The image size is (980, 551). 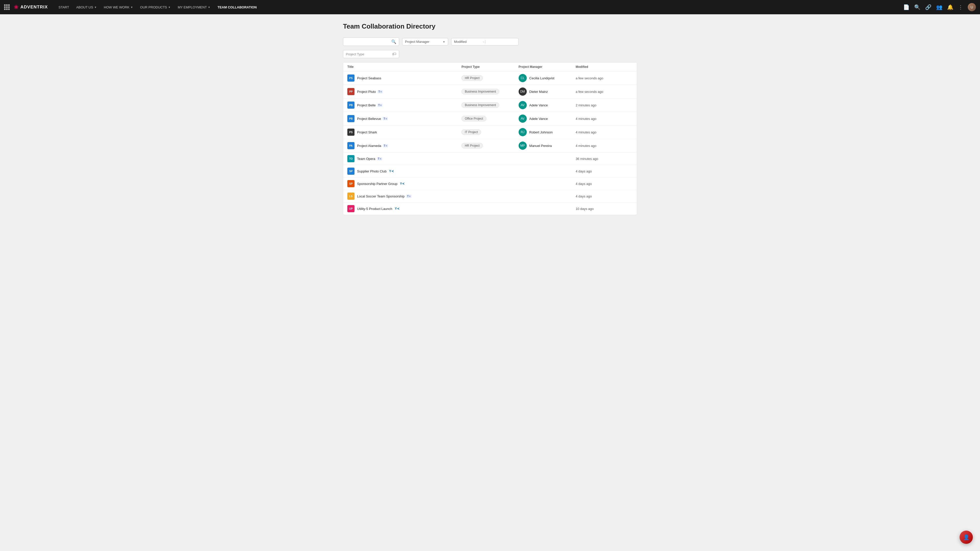 I want to click on app-grid-button, so click(x=7, y=7).